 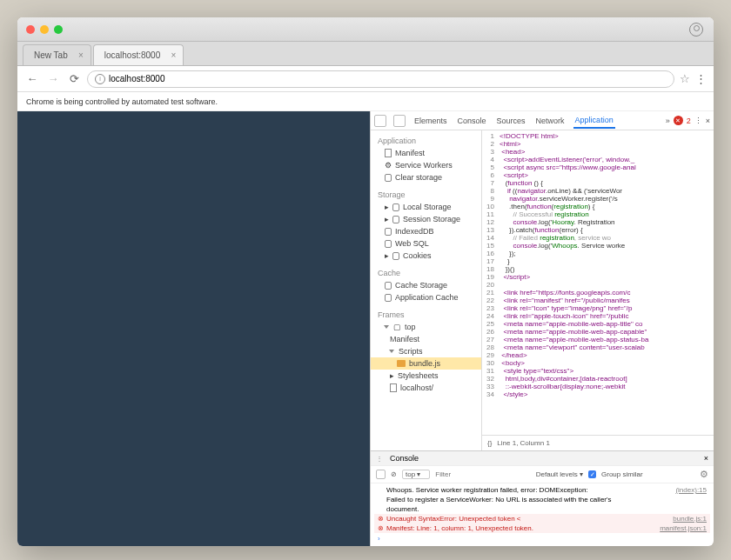 I want to click on reload-button: ⟳, so click(x=74, y=79).